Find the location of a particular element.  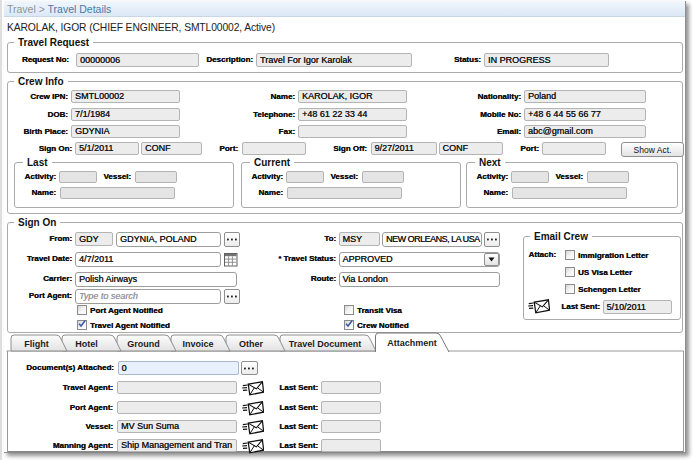

svg-text: Travel Document is located at coordinates (326, 344).